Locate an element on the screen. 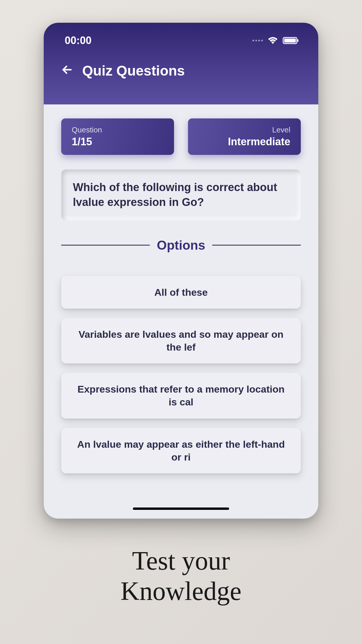  level-label: Level is located at coordinates (244, 130).